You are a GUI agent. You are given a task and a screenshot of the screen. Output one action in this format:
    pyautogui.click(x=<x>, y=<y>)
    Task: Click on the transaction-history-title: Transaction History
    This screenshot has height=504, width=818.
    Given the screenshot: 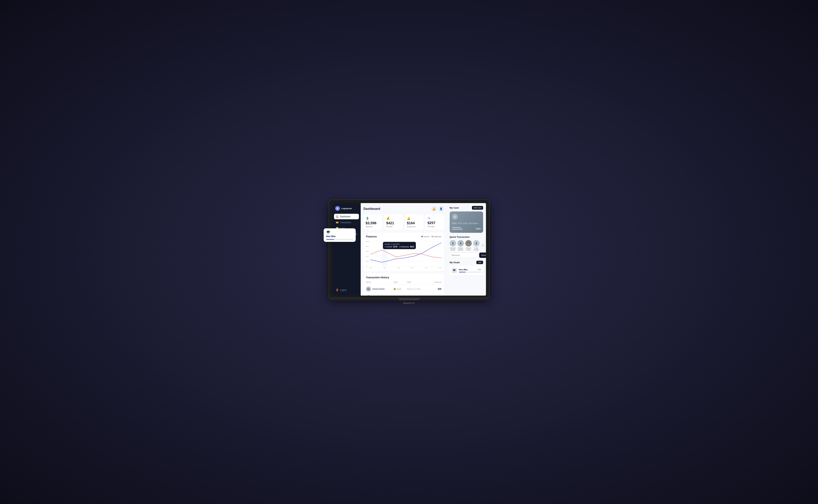 What is the action you would take?
    pyautogui.click(x=404, y=277)
    